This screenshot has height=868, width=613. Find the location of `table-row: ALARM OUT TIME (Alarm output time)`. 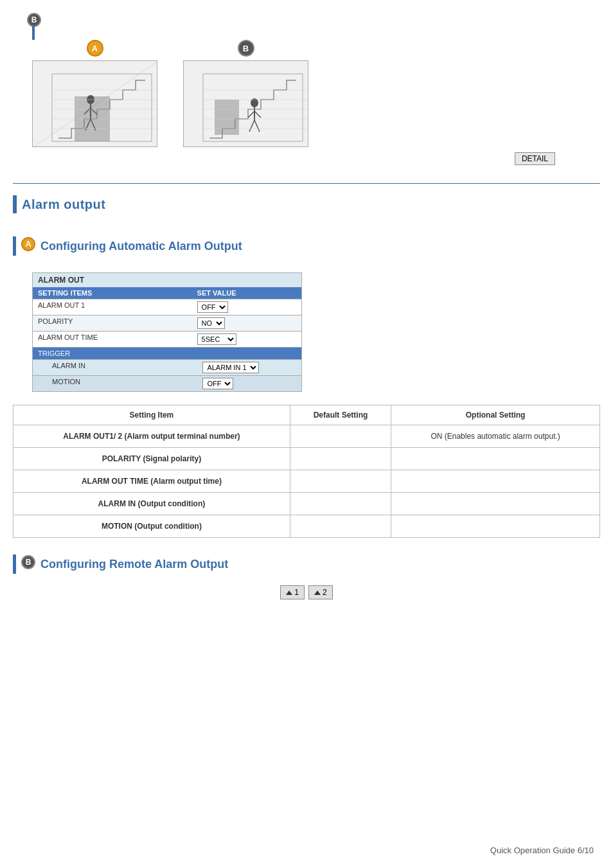

table-row: ALARM OUT TIME (Alarm output time) is located at coordinates (307, 482).